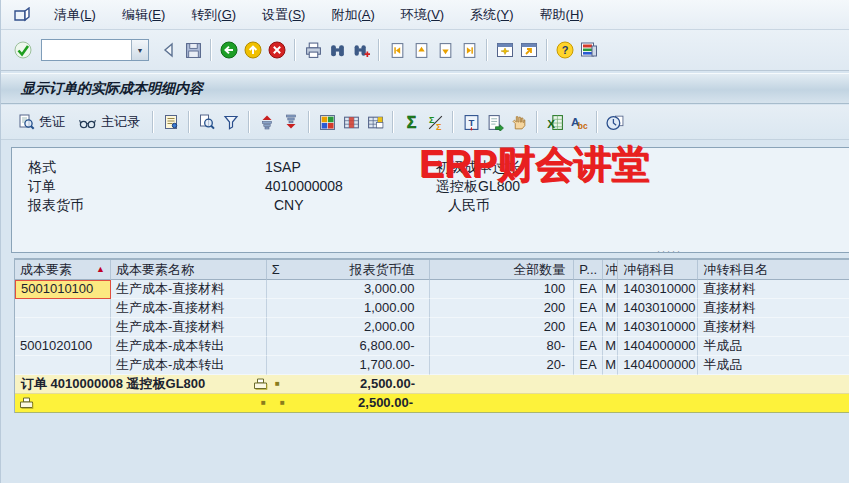  Describe the element at coordinates (169, 50) in the screenshot. I see `collapse-left-icon` at that location.